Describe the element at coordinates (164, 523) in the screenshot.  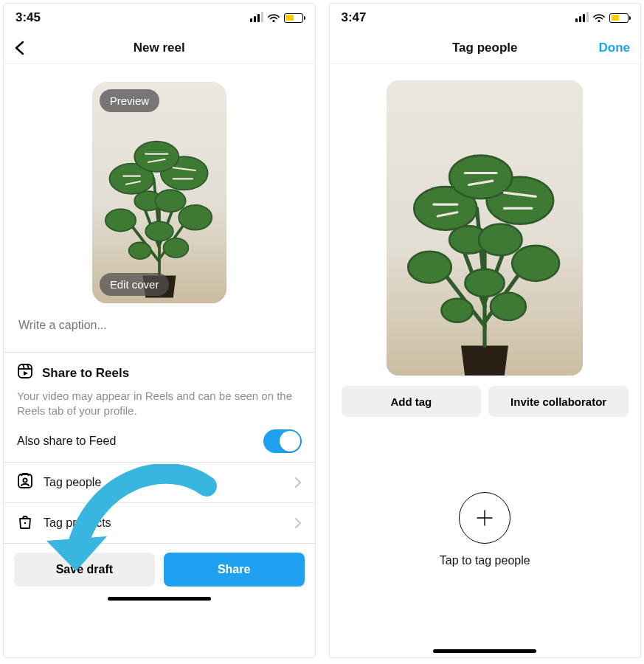
I see `tag-products-label: Tag products` at that location.